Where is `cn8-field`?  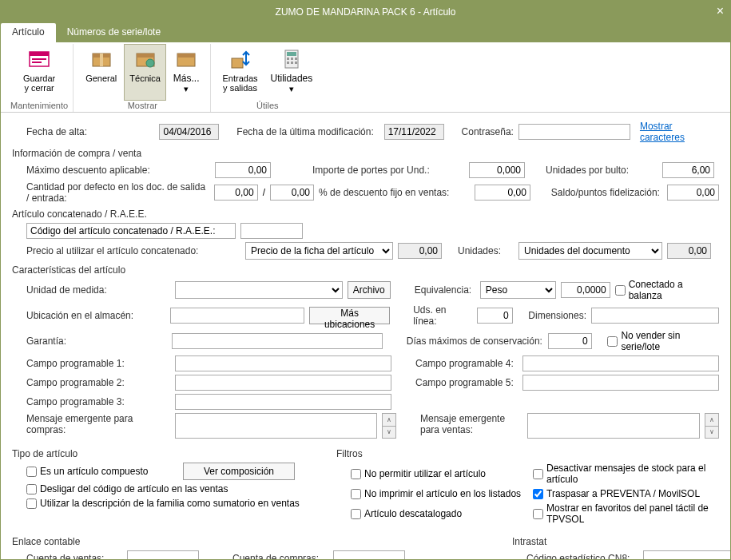
cn8-field is located at coordinates (687, 555).